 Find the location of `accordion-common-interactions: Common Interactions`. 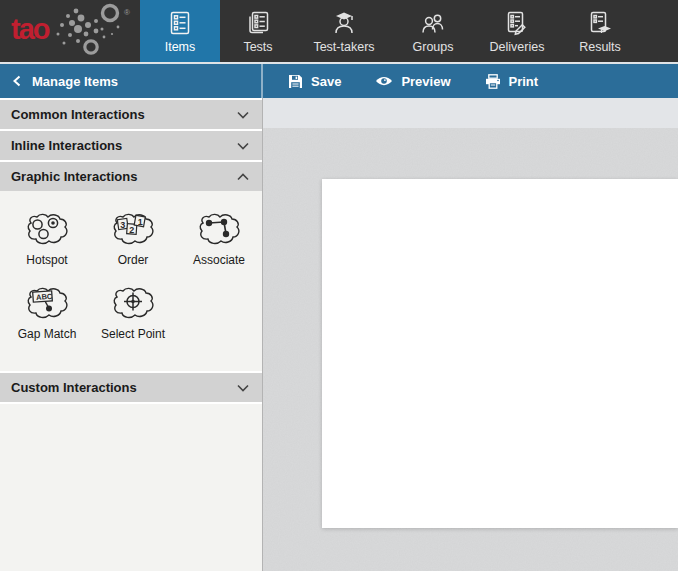

accordion-common-interactions: Common Interactions is located at coordinates (131, 114).